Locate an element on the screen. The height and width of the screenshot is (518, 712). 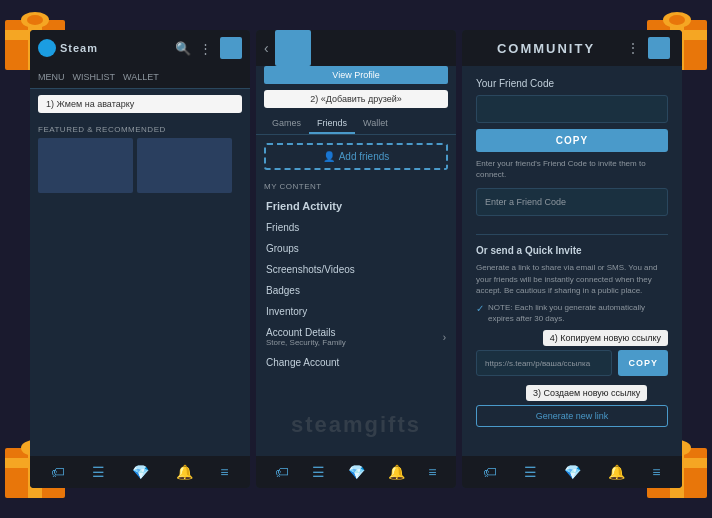
hamburger-right-icon: ≡ is located at coordinates (656, 472).